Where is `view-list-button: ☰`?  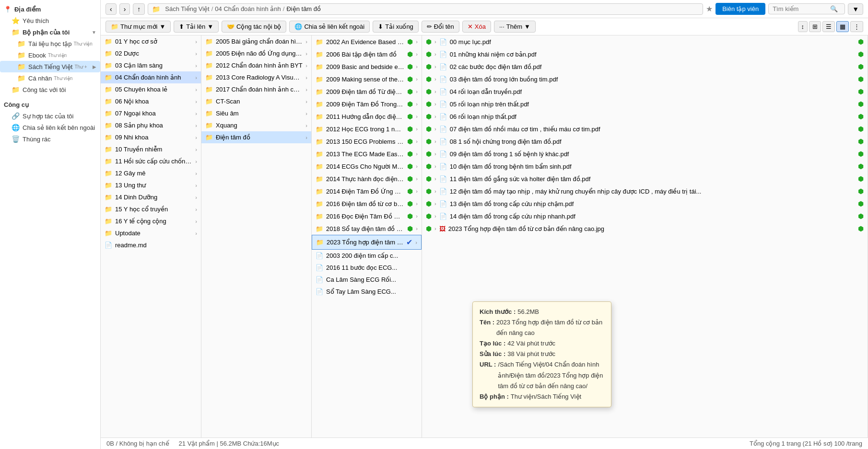
view-list-button: ☰ is located at coordinates (829, 27).